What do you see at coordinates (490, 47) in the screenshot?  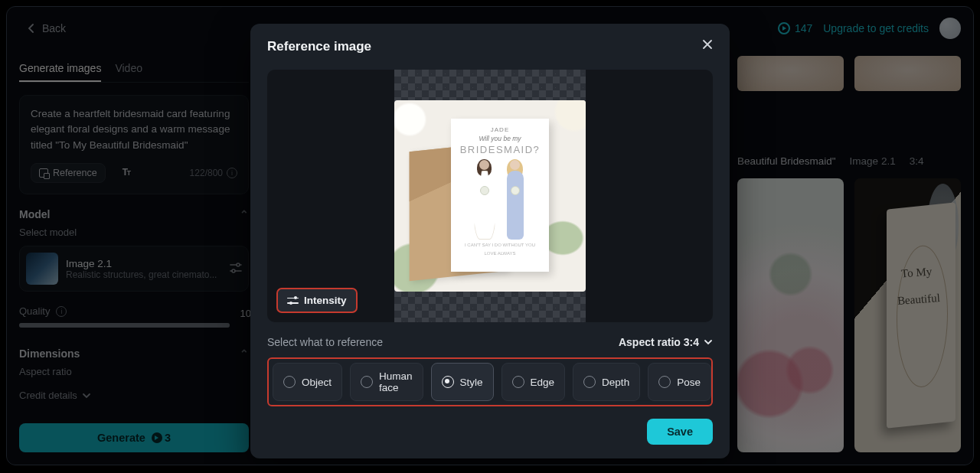 I see `modal-title: Reference image` at bounding box center [490, 47].